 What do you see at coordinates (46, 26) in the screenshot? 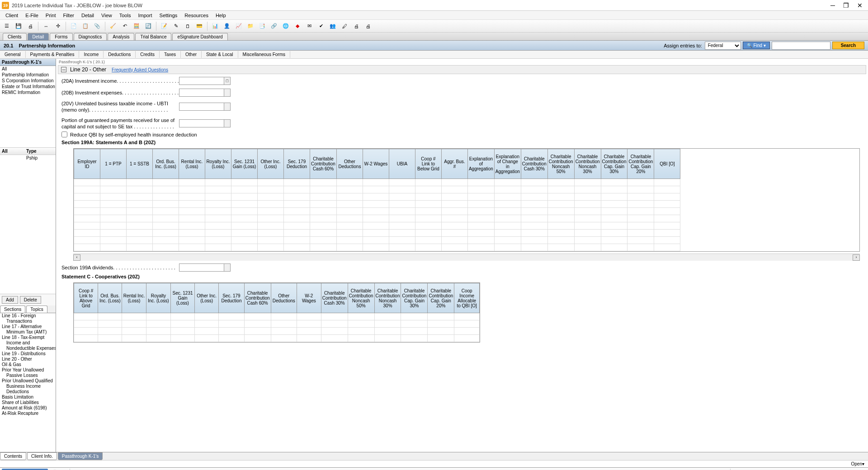
I see `nav-prev-icon: ↔` at bounding box center [46, 26].